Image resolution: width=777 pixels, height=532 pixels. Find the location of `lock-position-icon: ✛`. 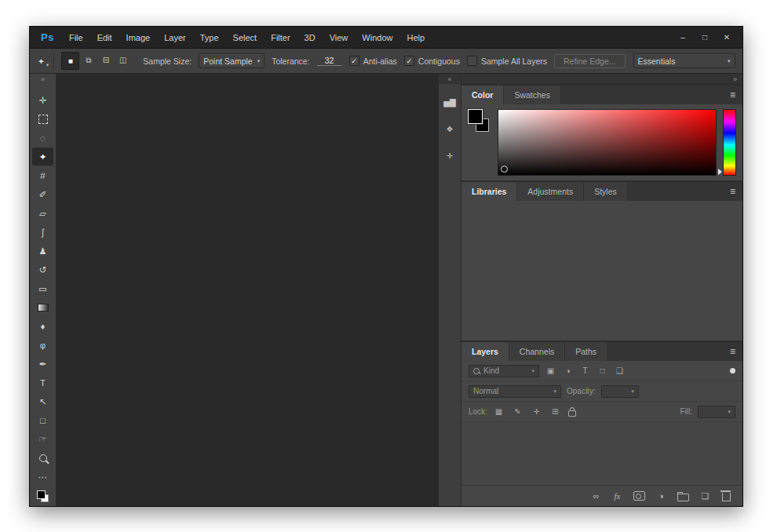

lock-position-icon: ✛ is located at coordinates (537, 411).